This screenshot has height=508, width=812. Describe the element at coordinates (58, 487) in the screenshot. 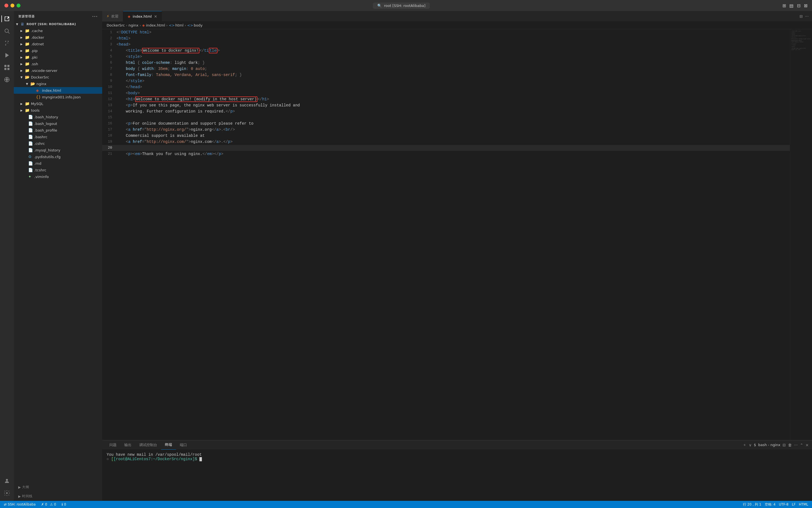

I see `outline-section: ▶ 大纲` at that location.